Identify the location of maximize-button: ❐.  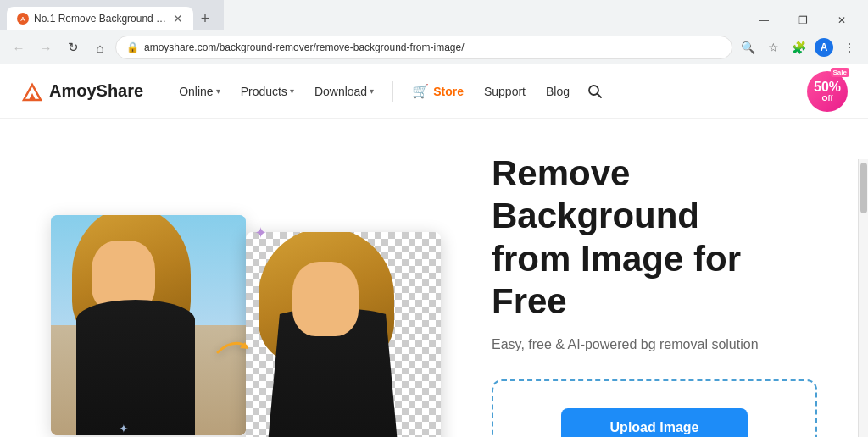
(803, 20).